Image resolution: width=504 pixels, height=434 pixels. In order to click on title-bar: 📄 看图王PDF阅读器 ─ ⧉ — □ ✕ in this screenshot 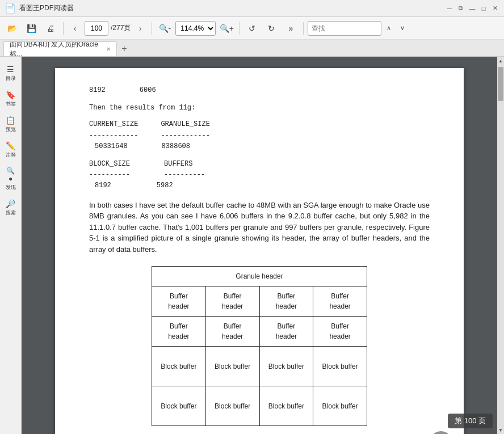, I will do `click(252, 9)`.